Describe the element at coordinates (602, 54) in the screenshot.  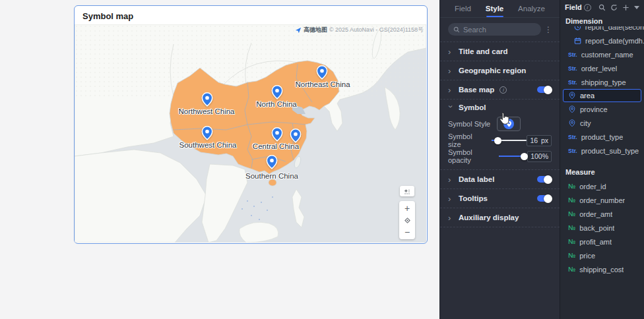
I see `field-item-customer-name: Str. customer_name` at that location.